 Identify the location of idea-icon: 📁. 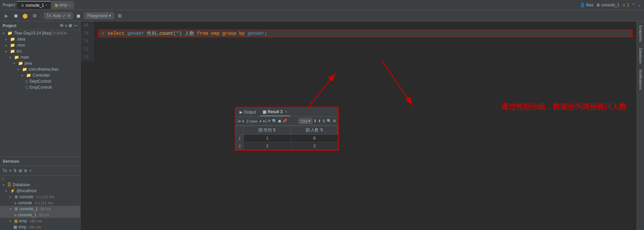
(13, 39).